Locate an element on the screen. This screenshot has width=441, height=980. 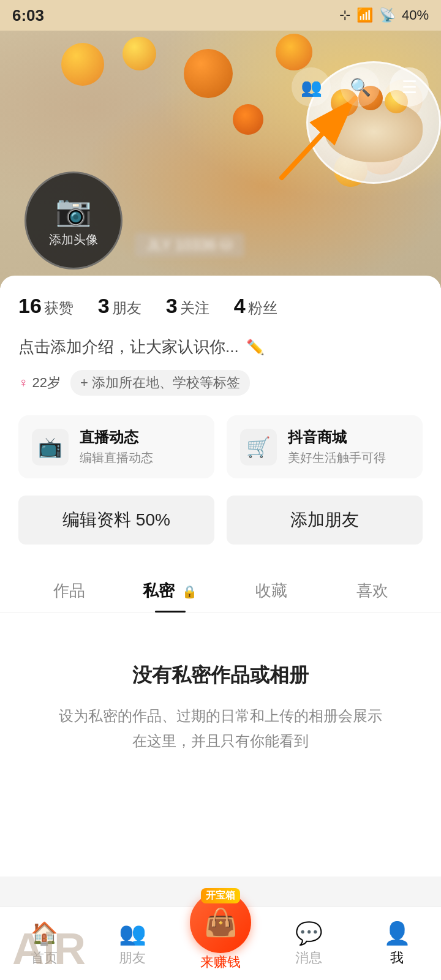
shop-info: 抖音商城 美好生活触手可得 is located at coordinates (337, 447).